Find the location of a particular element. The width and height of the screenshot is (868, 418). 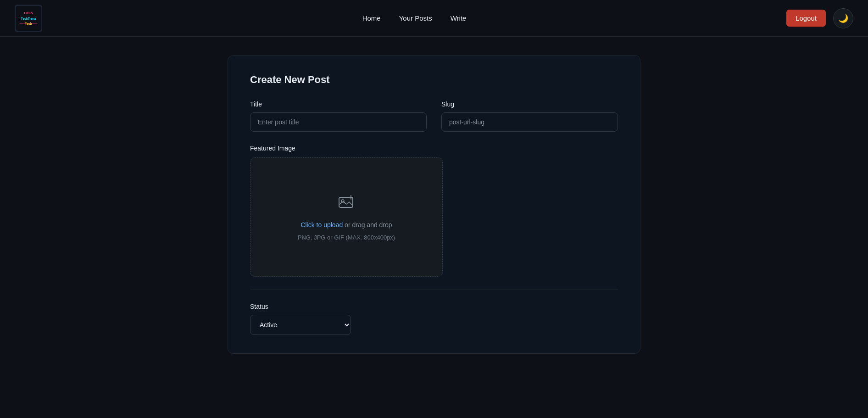

nav-write: Write is located at coordinates (459, 18).